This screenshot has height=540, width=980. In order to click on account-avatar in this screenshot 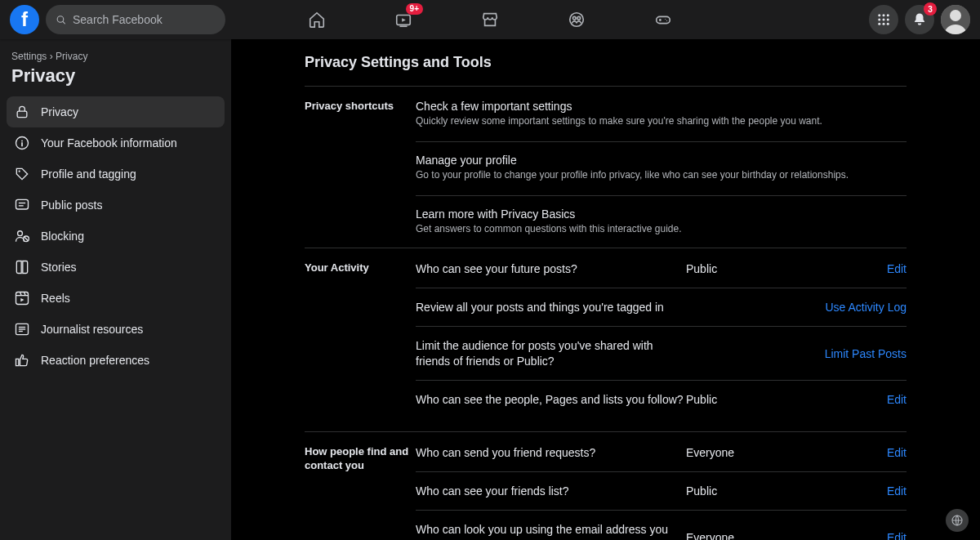, I will do `click(956, 20)`.